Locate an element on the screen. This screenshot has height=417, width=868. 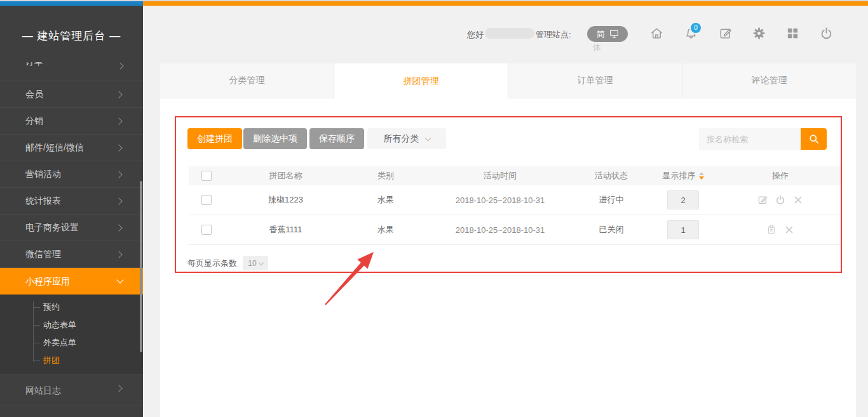
page-size-select: 10 is located at coordinates (255, 263).